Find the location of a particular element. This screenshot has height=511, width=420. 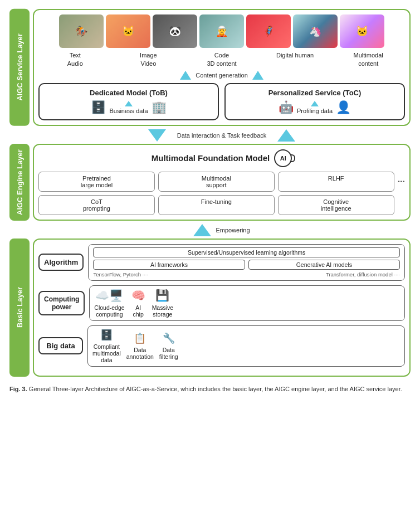

engine-layer-label: AIGC Engine Layer is located at coordinates (19, 182).